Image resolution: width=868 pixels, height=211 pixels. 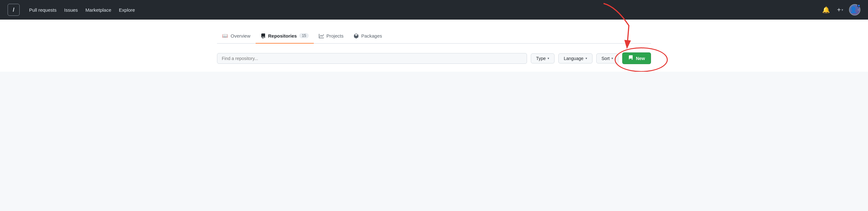 What do you see at coordinates (225, 36) in the screenshot?
I see `overview-icon: 📖` at bounding box center [225, 36].